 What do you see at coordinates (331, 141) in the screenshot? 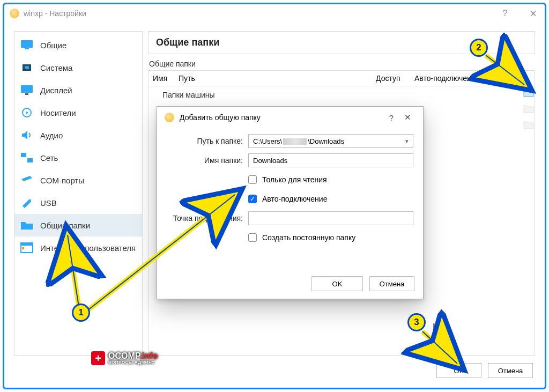
I see `path-dropdown: C:\Users\\Downloads ▾` at bounding box center [331, 141].